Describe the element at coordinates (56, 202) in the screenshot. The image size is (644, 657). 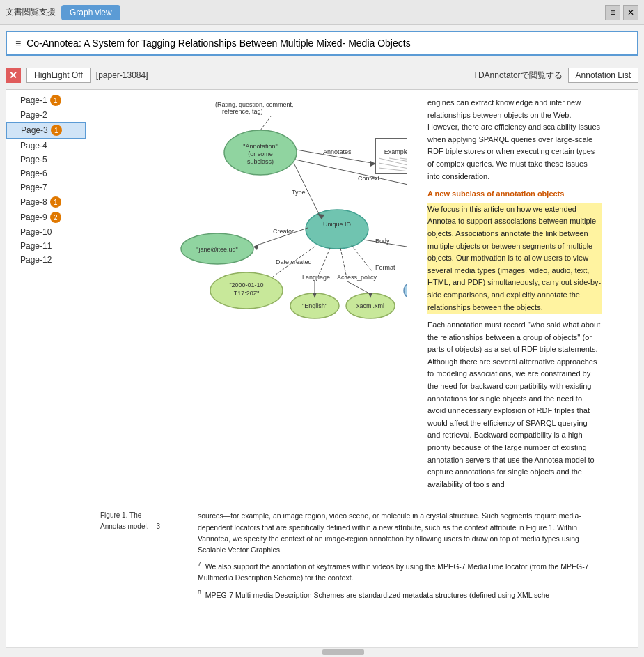
I see `page8-badge: 1` at that location.